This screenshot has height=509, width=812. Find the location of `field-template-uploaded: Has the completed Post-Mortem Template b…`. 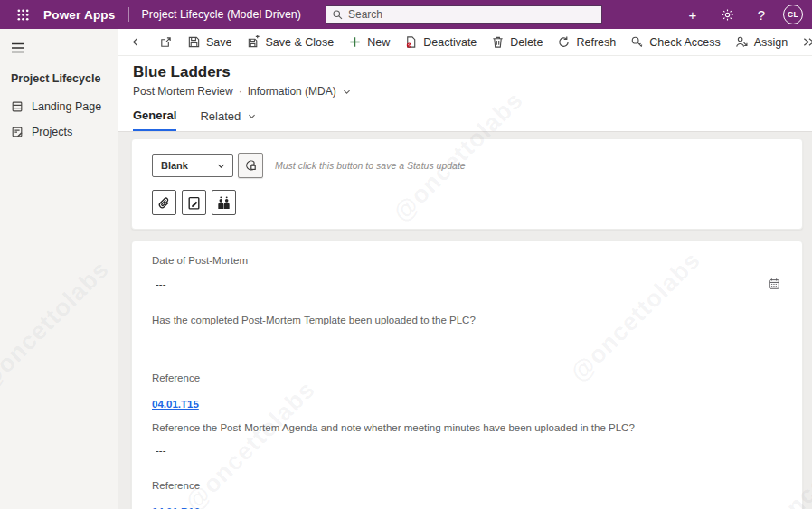

field-template-uploaded: Has the completed Post-Mortem Template b… is located at coordinates (467, 331).